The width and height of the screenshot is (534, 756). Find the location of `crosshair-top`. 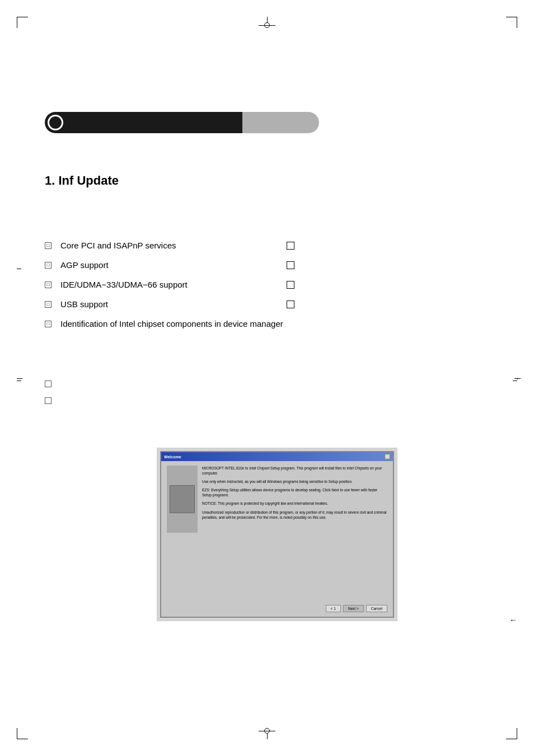

crosshair-top is located at coordinates (267, 25).